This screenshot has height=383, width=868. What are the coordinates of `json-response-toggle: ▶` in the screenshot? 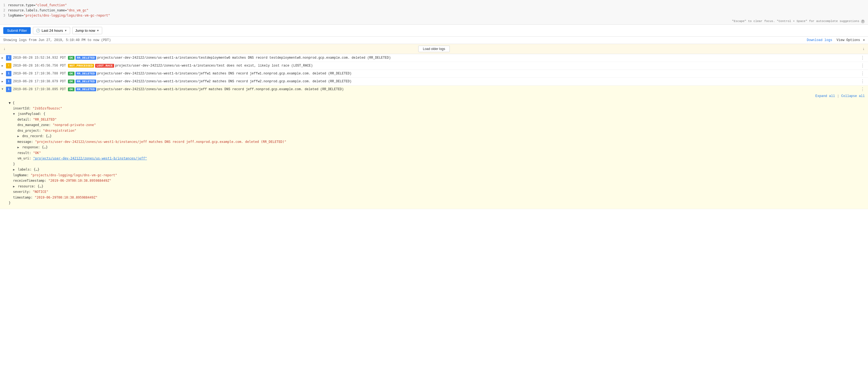 It's located at (18, 148).